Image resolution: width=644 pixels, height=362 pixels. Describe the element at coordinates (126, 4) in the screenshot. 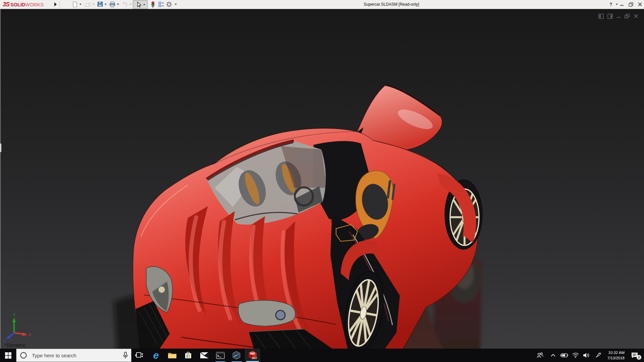

I see `undo-button` at that location.